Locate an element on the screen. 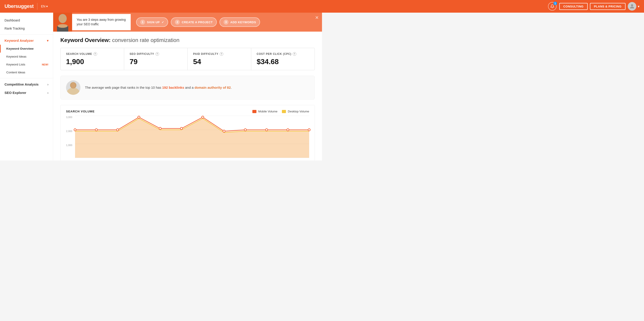 The image size is (644, 321). info-text: The average web page that ranks in the t… is located at coordinates (158, 88).